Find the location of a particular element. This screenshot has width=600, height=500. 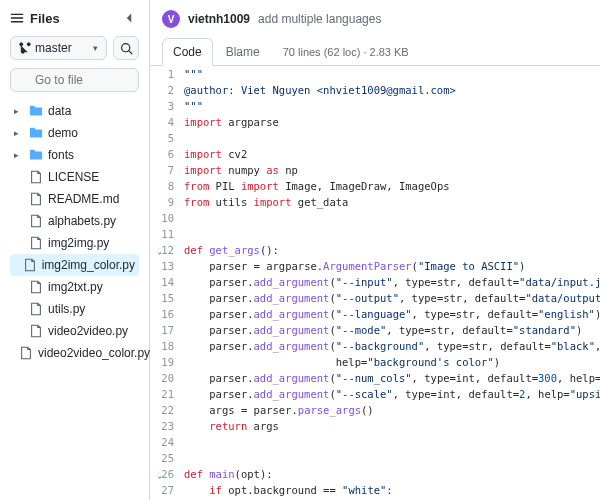

code-line: 27 if opt.background == "white": is located at coordinates (375, 490).